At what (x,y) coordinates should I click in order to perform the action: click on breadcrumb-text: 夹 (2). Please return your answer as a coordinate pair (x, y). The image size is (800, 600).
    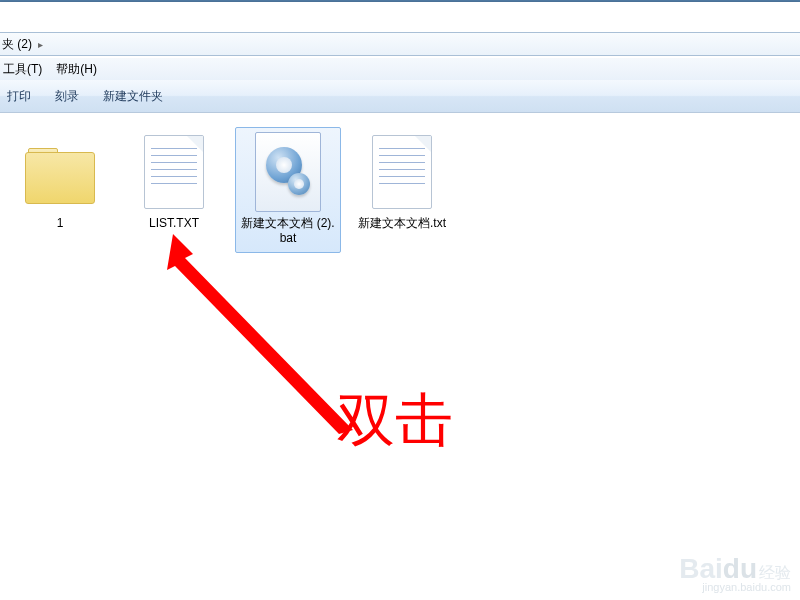
    Looking at the image, I should click on (17, 44).